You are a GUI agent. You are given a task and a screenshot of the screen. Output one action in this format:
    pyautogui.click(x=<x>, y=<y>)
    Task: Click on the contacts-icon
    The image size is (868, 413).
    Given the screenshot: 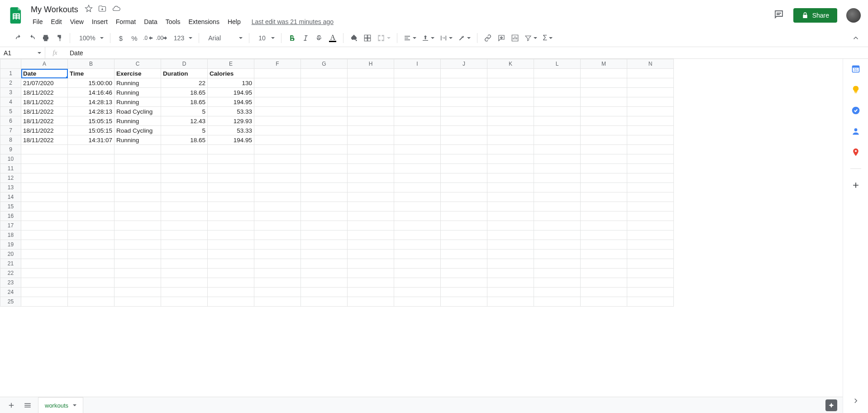 What is the action you would take?
    pyautogui.click(x=856, y=131)
    